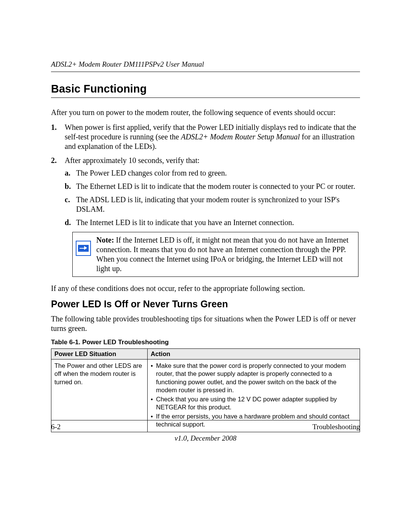 The image size is (411, 532). What do you see at coordinates (100, 354) in the screenshot?
I see `table-header-situation: Power LED Situation` at bounding box center [100, 354].